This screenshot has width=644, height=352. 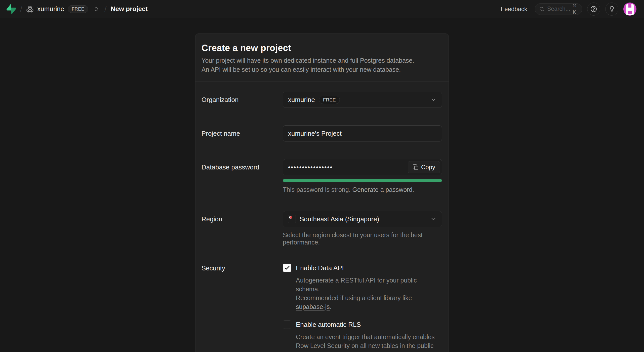 I want to click on top-navbar: / xumurine FREE / New project Feedback S…, so click(x=322, y=9).